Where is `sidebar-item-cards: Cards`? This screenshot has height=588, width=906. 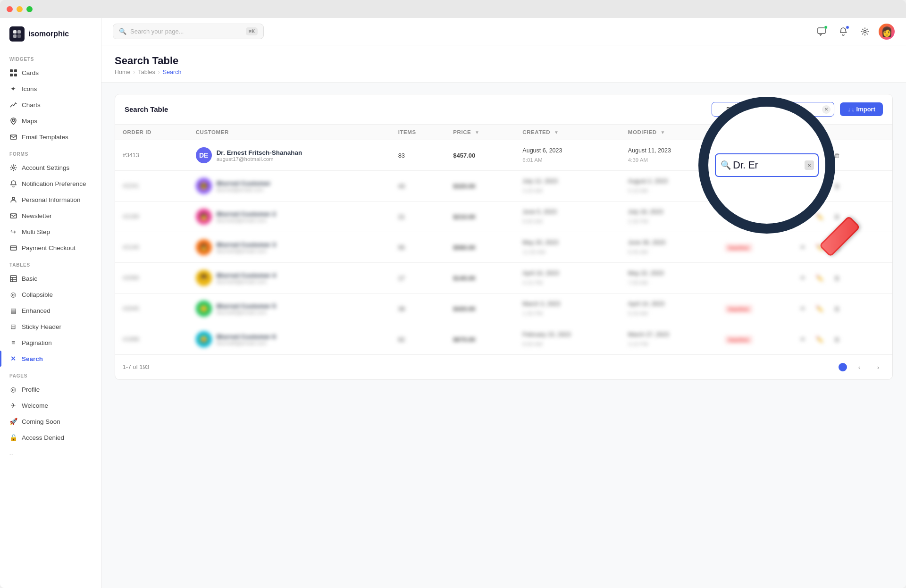
sidebar-item-cards: Cards is located at coordinates (50, 73).